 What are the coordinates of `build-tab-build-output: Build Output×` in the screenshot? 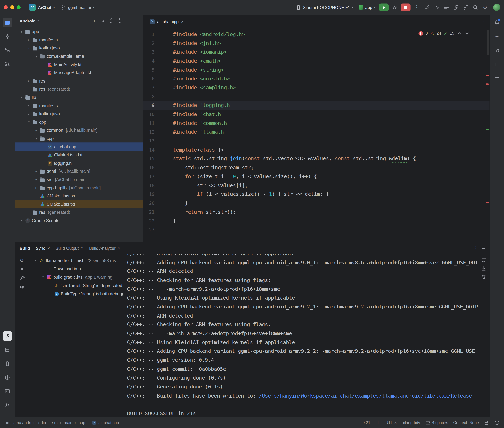 It's located at (69, 248).